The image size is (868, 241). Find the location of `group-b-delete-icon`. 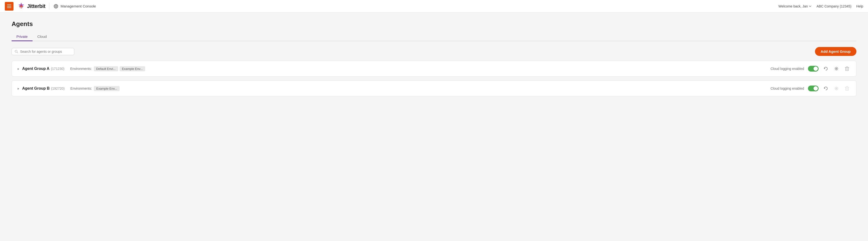

group-b-delete-icon is located at coordinates (847, 89).